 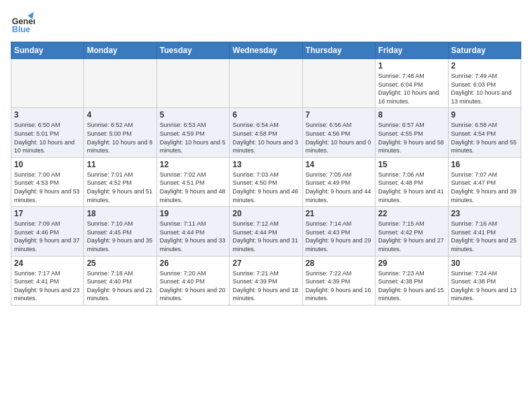 What do you see at coordinates (485, 236) in the screenshot?
I see `cell-info: Sunrise: 7:16 AM Sunset: 4:41 PM Dayligh…` at bounding box center [485, 236].